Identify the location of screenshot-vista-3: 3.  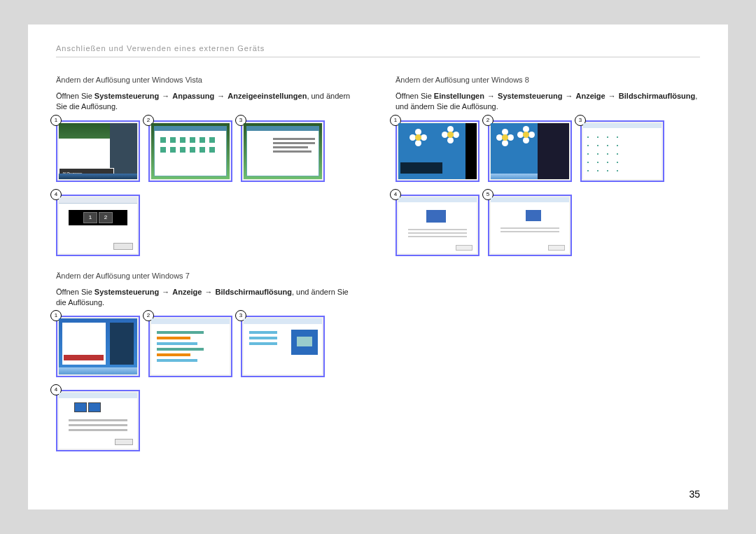
(283, 151).